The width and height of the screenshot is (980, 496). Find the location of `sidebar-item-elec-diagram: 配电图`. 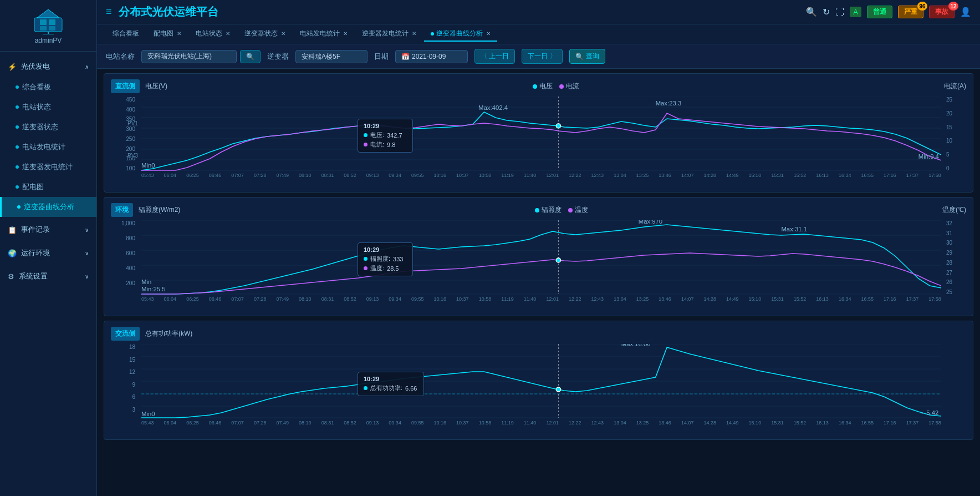

sidebar-item-elec-diagram: 配电图 is located at coordinates (48, 187).